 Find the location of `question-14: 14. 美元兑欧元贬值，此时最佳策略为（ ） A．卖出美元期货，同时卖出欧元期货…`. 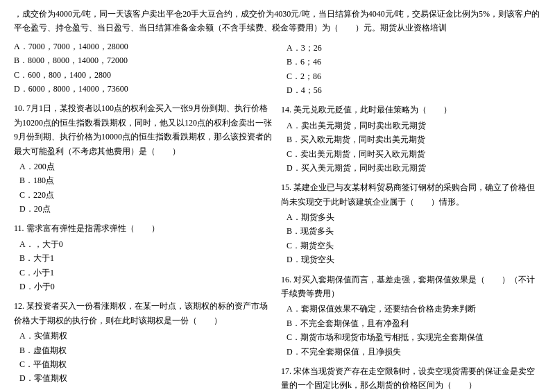

question-14: 14. 美元兑欧元贬值，此时最佳策略为（ ） A．卖出美元期货，同时卖出欧元期货… is located at coordinates (411, 139).